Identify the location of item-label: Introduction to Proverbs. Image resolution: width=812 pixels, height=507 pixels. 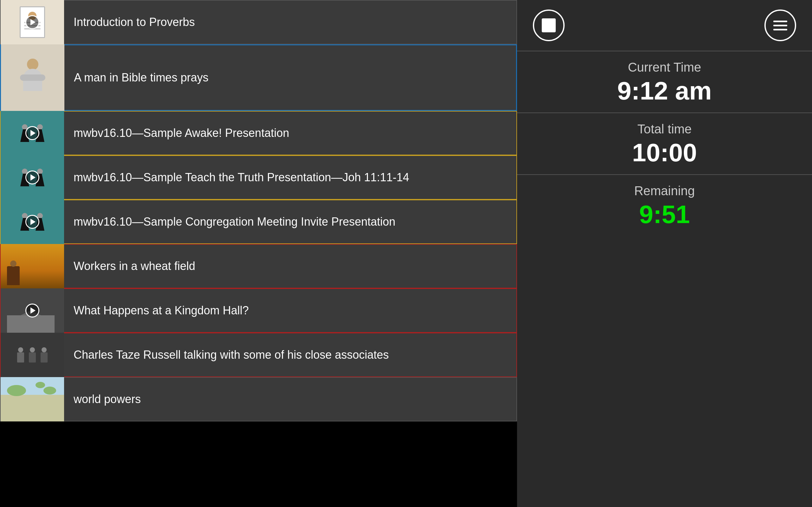
(290, 22).